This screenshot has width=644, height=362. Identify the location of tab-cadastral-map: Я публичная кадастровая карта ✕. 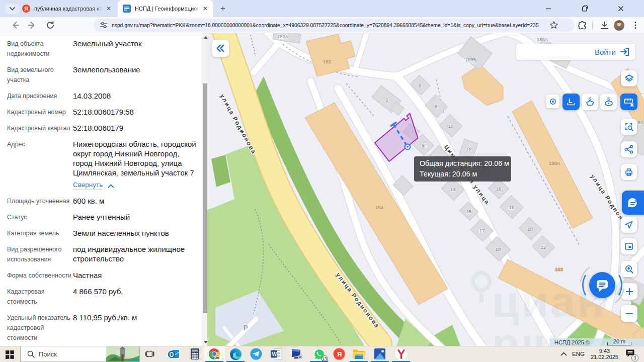
(67, 9).